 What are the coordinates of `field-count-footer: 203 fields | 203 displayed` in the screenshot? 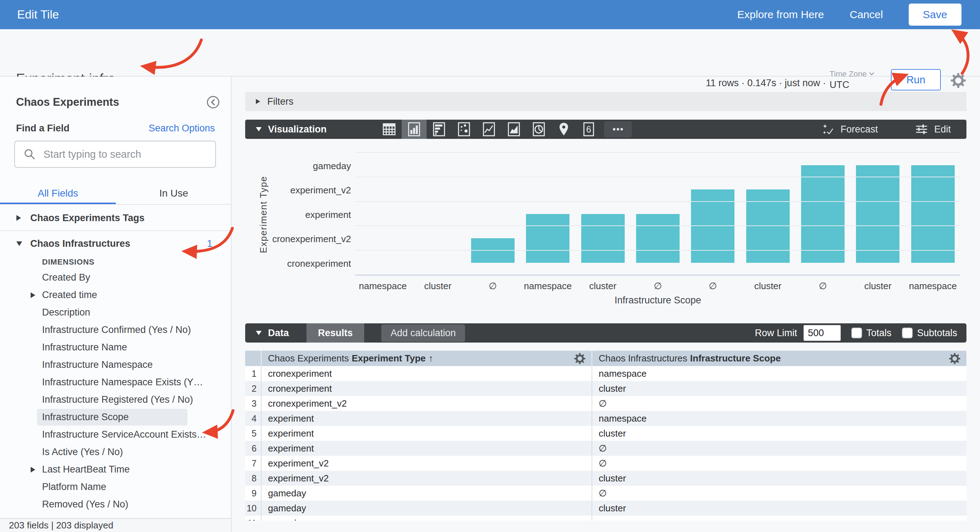 It's located at (116, 525).